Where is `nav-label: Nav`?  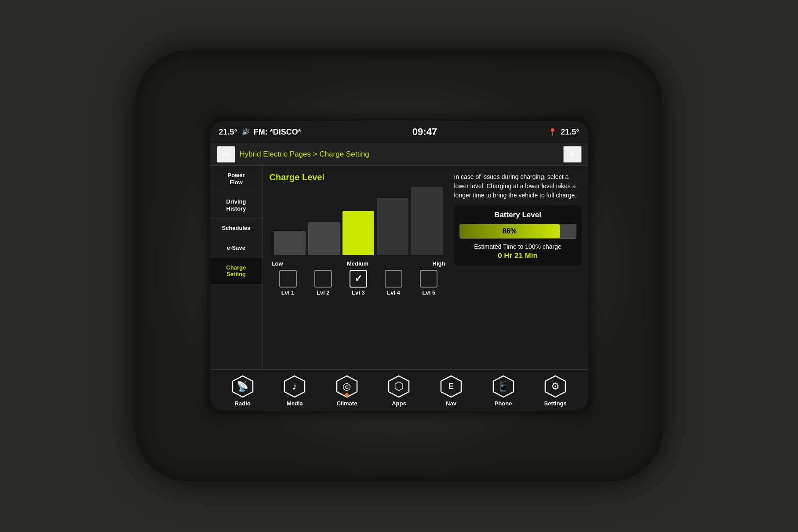 nav-label: Nav is located at coordinates (451, 404).